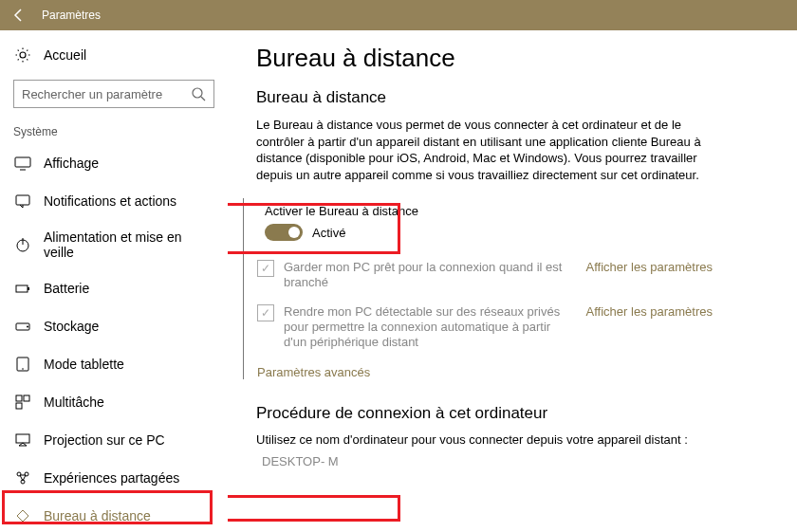 The image size is (797, 532). I want to click on sidebar-item-affichage: Affichage, so click(114, 163).